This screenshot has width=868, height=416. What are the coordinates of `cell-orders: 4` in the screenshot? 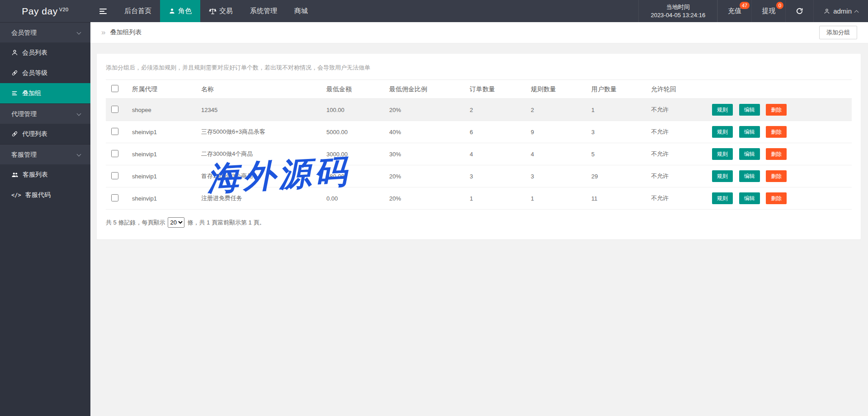 It's located at (496, 154).